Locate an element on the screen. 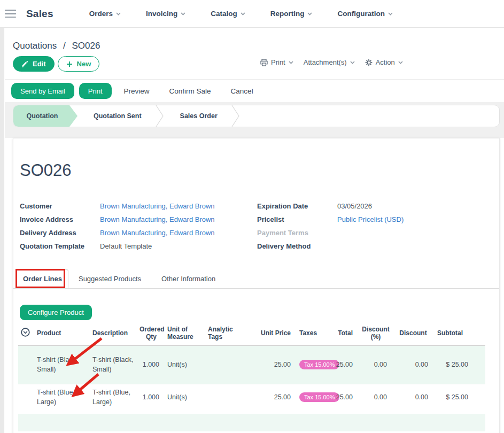 This screenshot has width=504, height=433. pencil-icon is located at coordinates (25, 64).